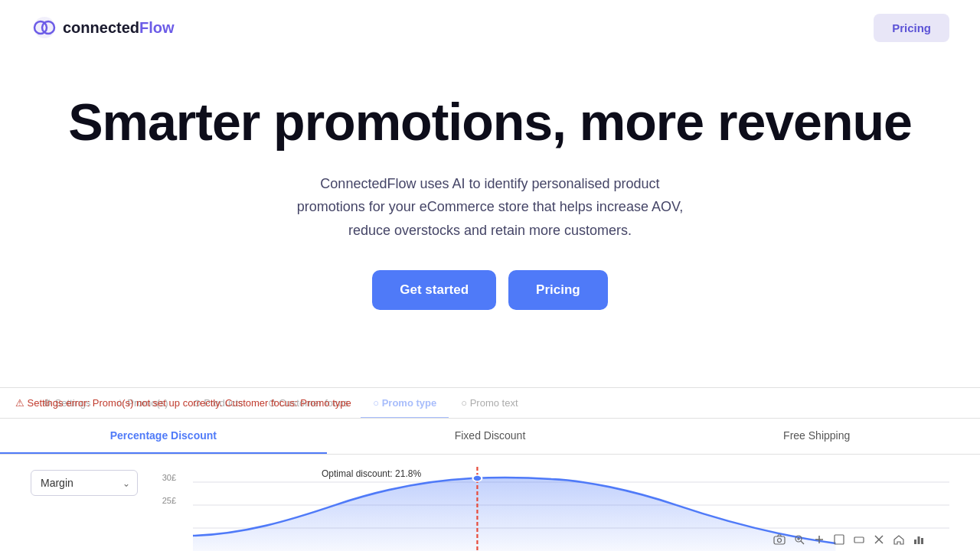  Describe the element at coordinates (819, 540) in the screenshot. I see `toolbar-plus-icon` at that location.